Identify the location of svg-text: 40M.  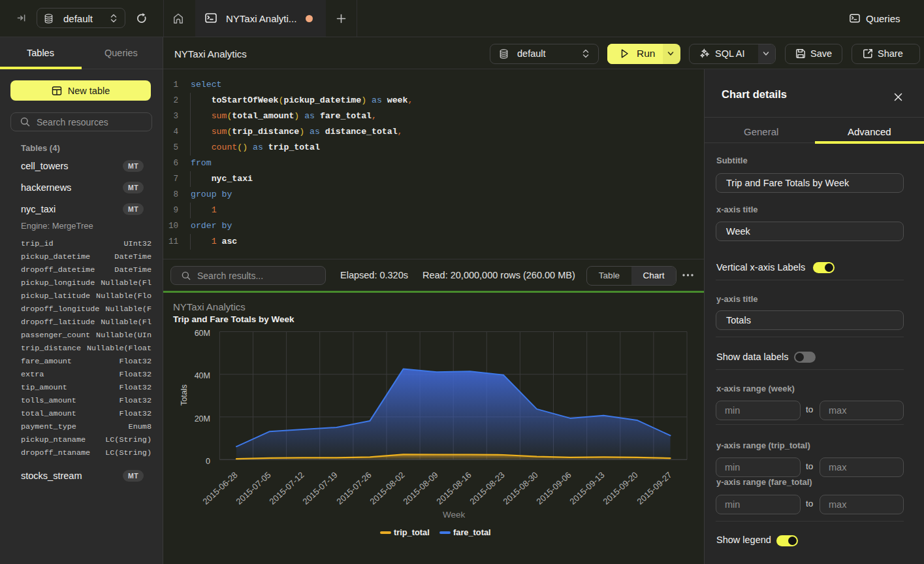
(202, 376).